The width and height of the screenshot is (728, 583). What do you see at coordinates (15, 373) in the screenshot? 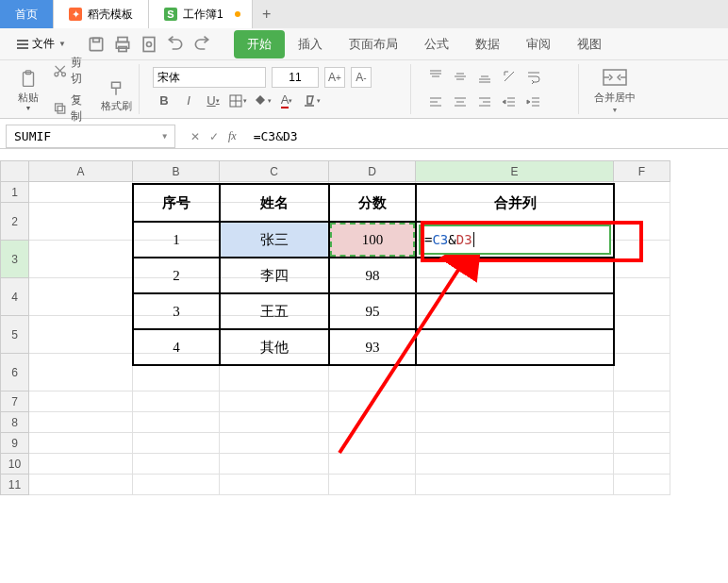
I see `row-header-6: 6` at bounding box center [15, 373].